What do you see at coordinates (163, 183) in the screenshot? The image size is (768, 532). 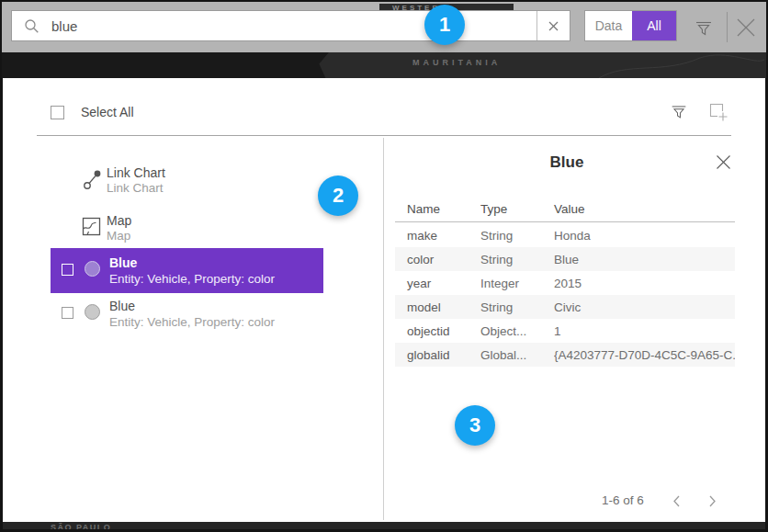 I see `result-item-link-chart: Link Chart Link Chart` at bounding box center [163, 183].